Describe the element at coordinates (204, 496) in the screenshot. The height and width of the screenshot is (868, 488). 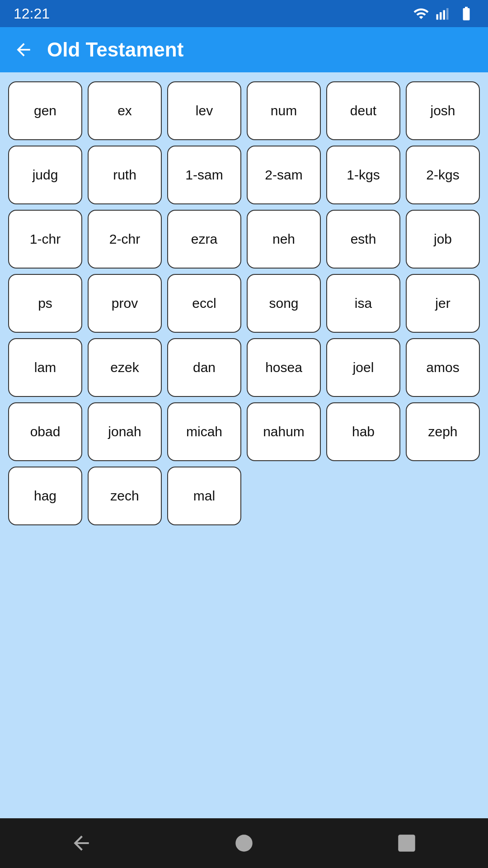
I see `book-button-mal: mal` at that location.